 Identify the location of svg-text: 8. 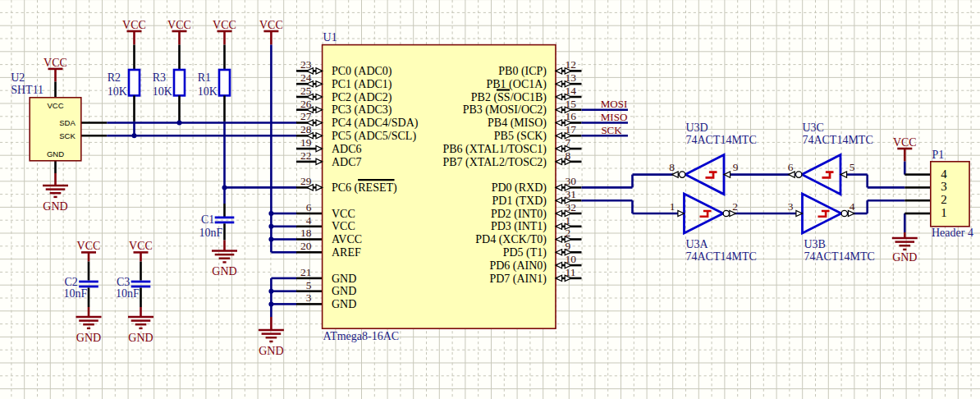
(671, 167).